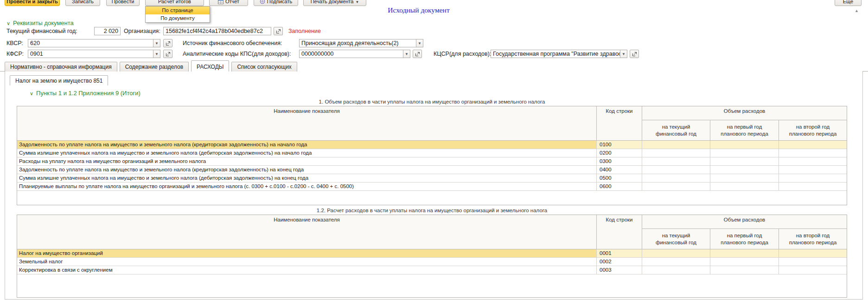  What do you see at coordinates (157, 54) in the screenshot?
I see `kfsr-dropdown-icon: ▼` at bounding box center [157, 54].